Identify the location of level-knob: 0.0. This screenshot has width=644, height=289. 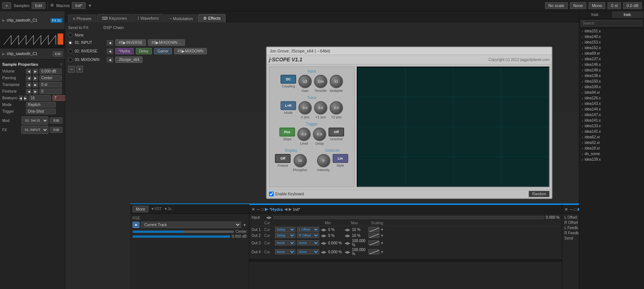
(304, 134).